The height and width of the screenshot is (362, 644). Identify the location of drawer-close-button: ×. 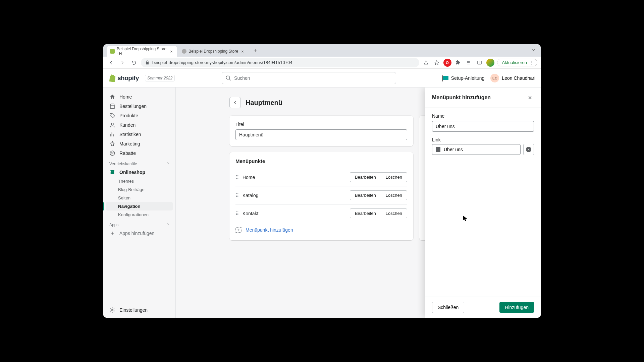
(530, 98).